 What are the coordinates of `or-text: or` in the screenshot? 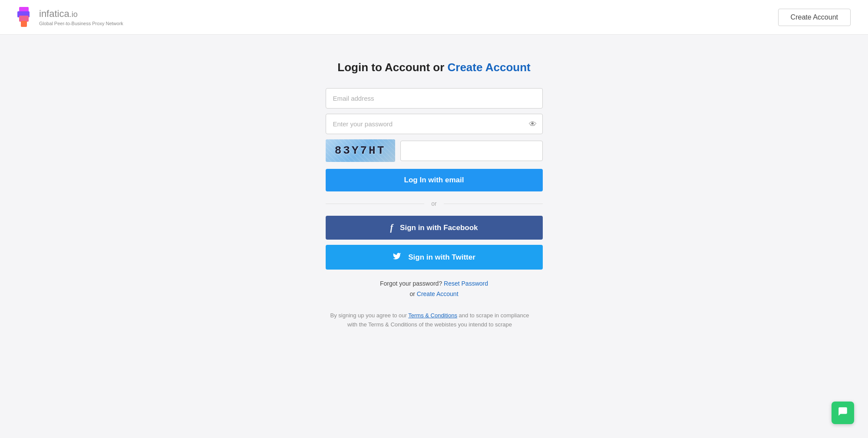 It's located at (413, 294).